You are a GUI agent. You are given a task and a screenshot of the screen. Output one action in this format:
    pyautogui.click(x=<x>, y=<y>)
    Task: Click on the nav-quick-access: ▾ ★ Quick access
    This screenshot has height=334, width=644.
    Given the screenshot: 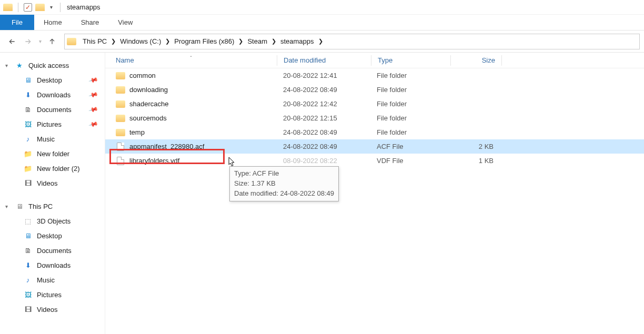 What is the action you would take?
    pyautogui.click(x=53, y=65)
    